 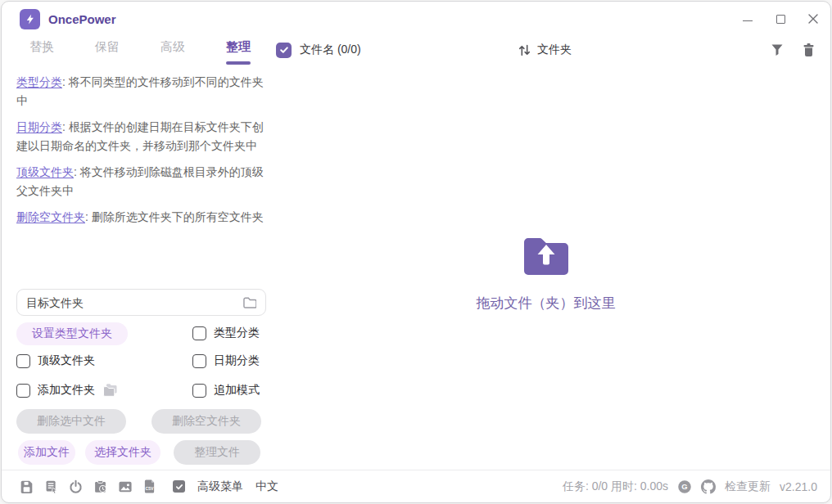 I want to click on folder-outline-icon, so click(x=249, y=303).